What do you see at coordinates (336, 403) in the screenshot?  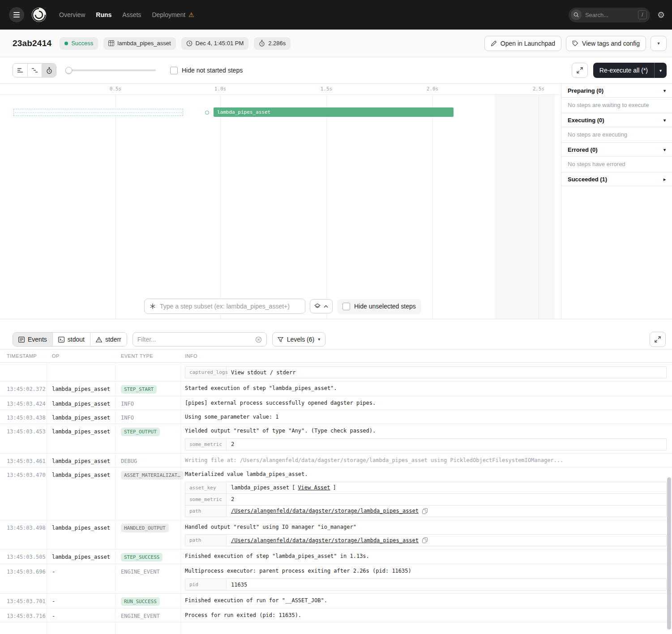 I see `log-row: 13:45:03.424lambda_pipes_assetINFO[pipes…` at bounding box center [336, 403].